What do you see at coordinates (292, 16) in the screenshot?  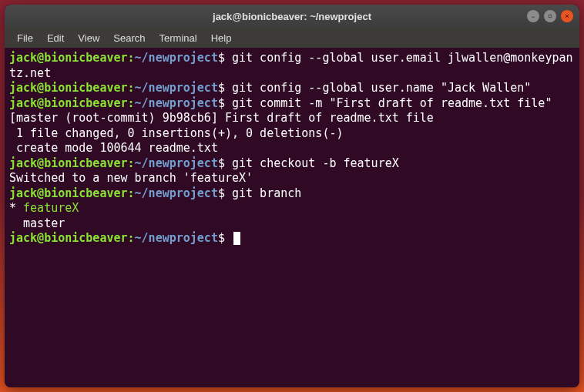 I see `titlebar: jack@bionicbeaver: ~/newproject` at bounding box center [292, 16].